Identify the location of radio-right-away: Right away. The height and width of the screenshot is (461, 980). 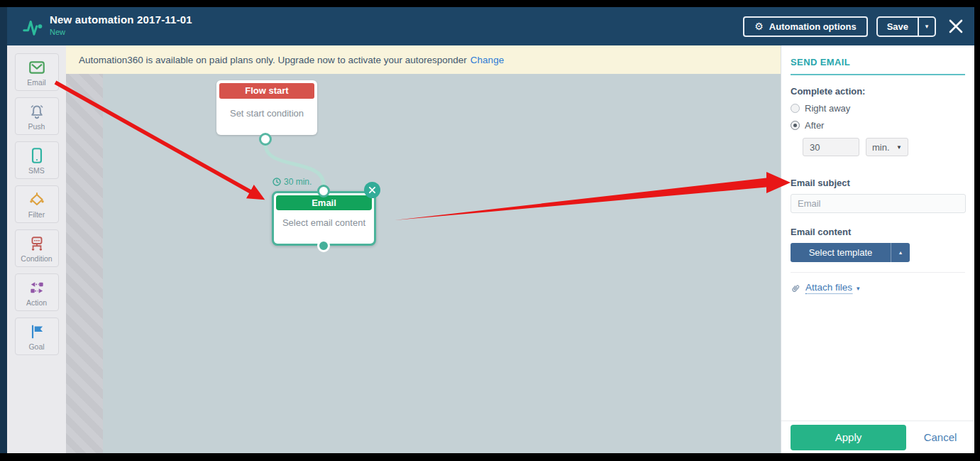
(878, 108).